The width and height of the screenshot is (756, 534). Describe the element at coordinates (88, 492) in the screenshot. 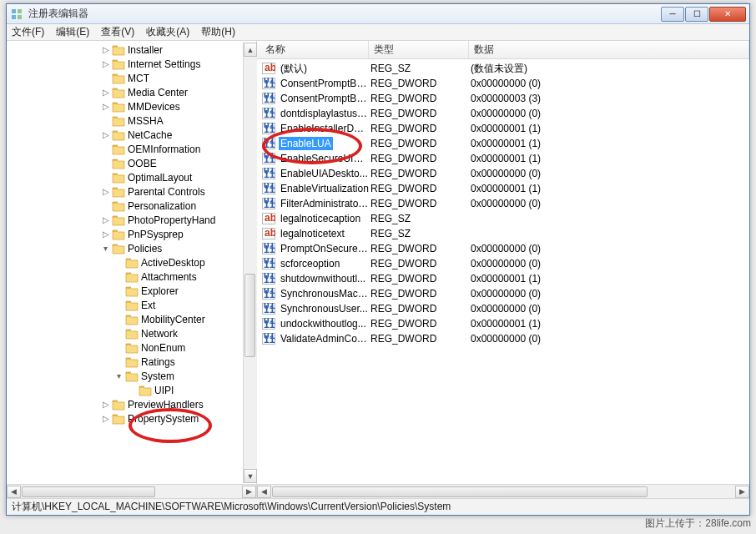

I see `tree-hscroll-thumb` at that location.